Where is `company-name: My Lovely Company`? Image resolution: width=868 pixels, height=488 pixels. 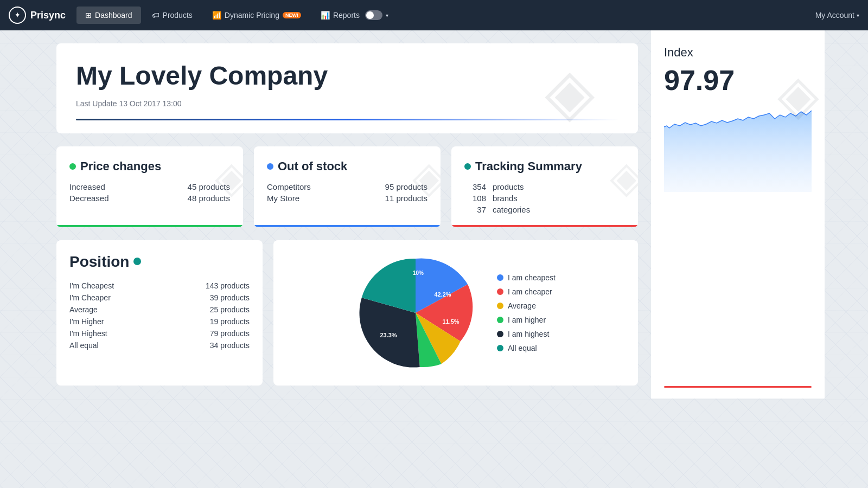
company-name: My Lovely Company is located at coordinates (347, 76).